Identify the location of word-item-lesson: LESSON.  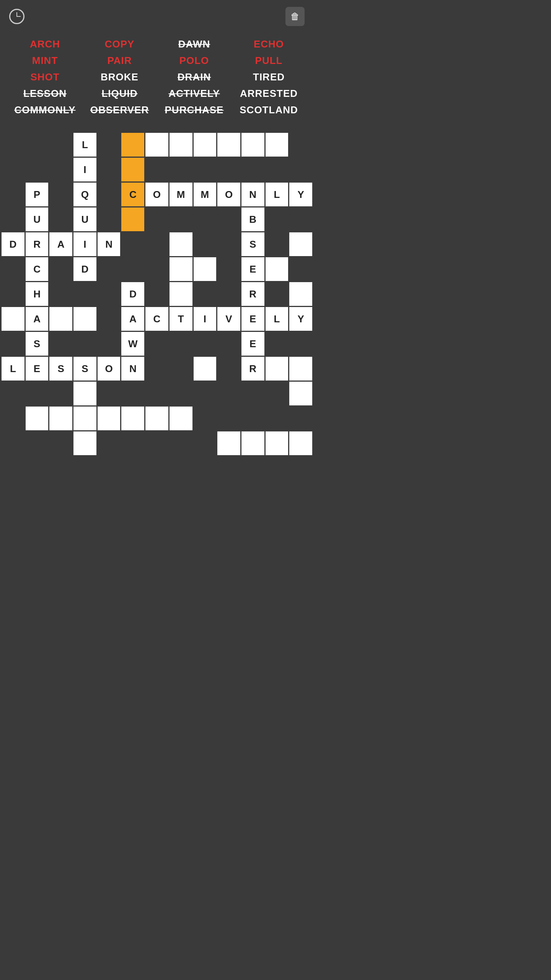
(45, 93).